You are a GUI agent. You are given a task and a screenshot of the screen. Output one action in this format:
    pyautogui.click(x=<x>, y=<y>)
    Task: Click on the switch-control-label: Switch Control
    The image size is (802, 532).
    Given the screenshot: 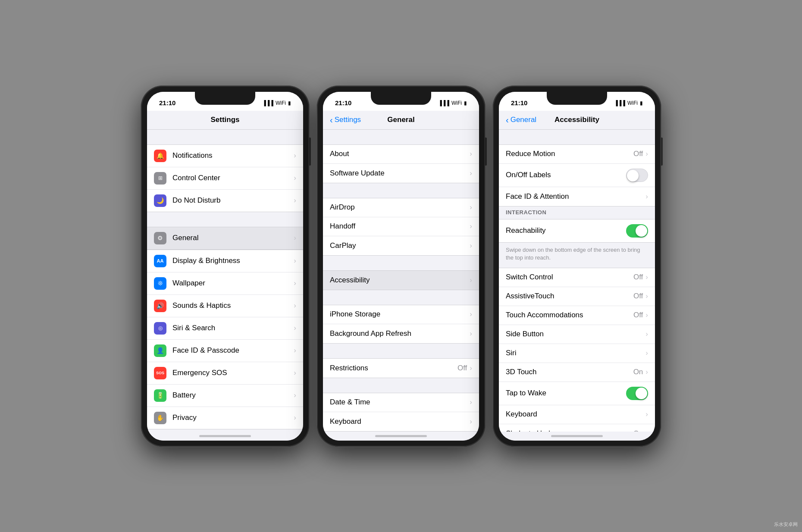 What is the action you would take?
    pyautogui.click(x=570, y=277)
    